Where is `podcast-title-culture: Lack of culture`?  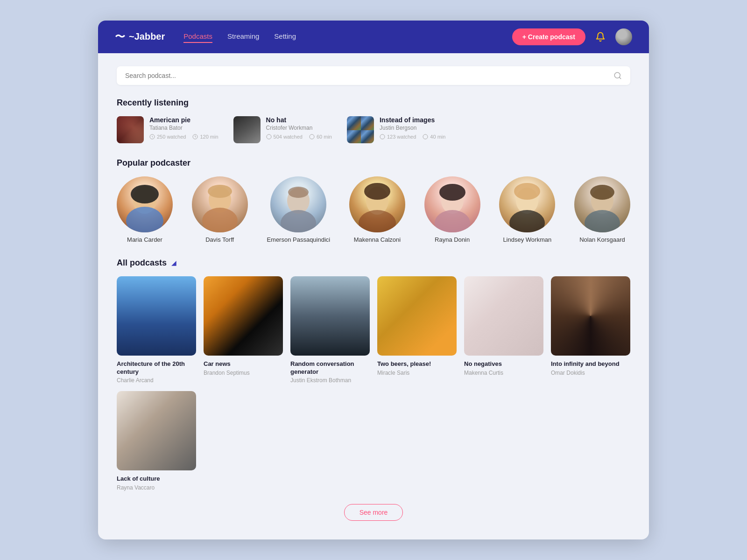
podcast-title-culture: Lack of culture is located at coordinates (156, 479).